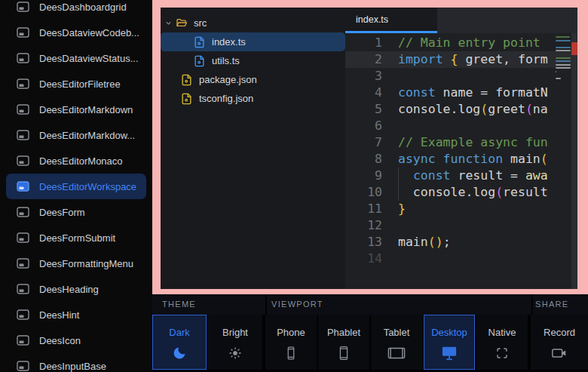 The image size is (588, 372). What do you see at coordinates (465, 158) in the screenshot?
I see `line-text: async function main(` at bounding box center [465, 158].